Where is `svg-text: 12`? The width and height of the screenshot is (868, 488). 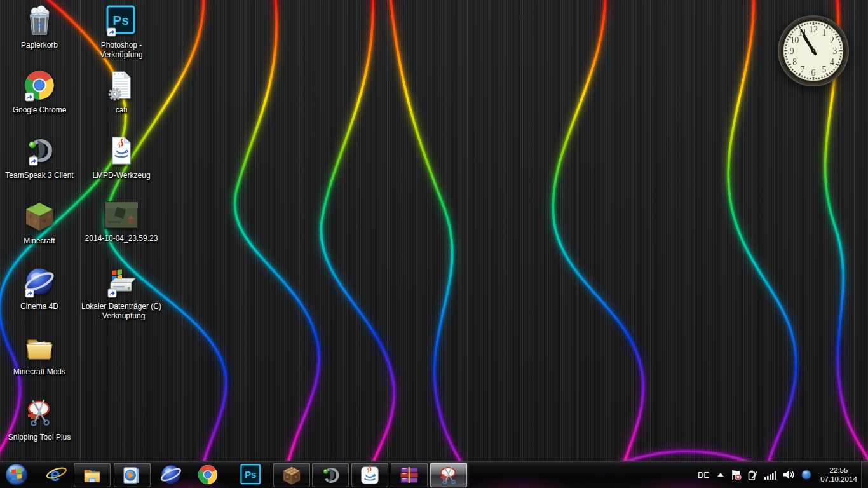
svg-text: 12 is located at coordinates (813, 29).